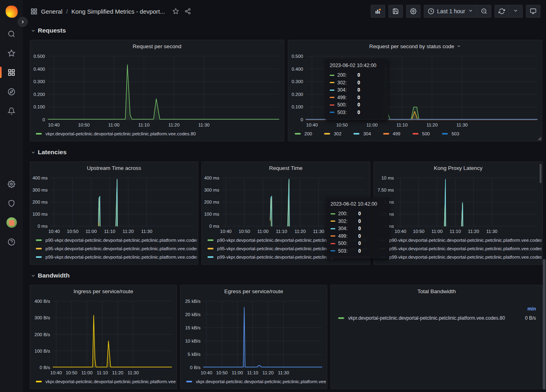  Describe the element at coordinates (176, 11) in the screenshot. I see `favorite-star-icon` at that location.